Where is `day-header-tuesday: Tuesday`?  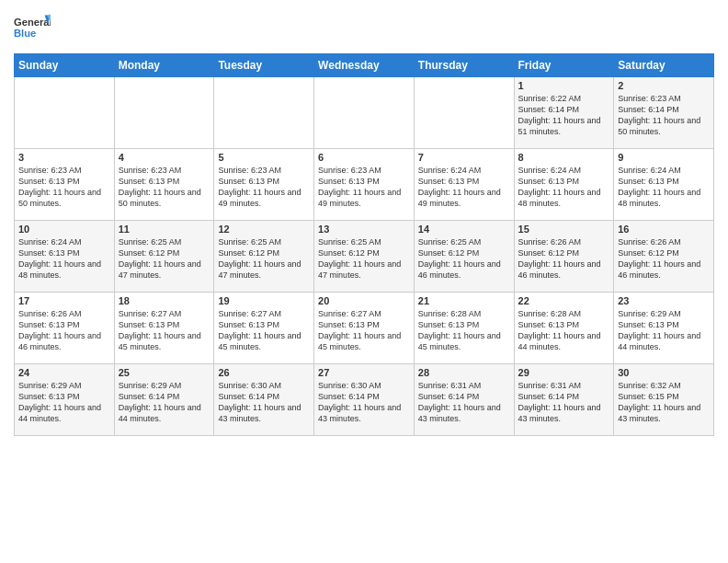
day-header-tuesday: Tuesday is located at coordinates (265, 66).